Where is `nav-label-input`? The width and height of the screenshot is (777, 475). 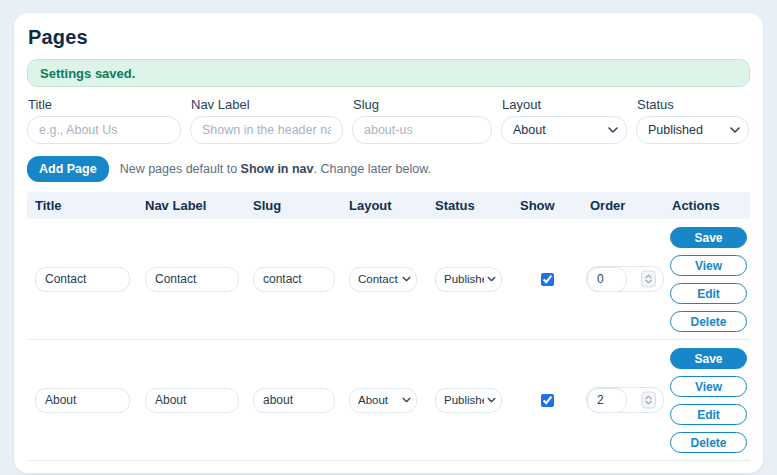 nav-label-input is located at coordinates (266, 130).